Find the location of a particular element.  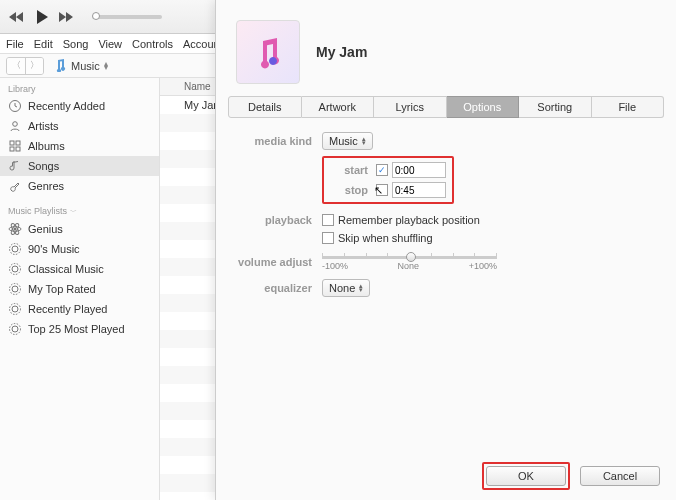

sidebar-item-genius: Genius is located at coordinates (80, 229).